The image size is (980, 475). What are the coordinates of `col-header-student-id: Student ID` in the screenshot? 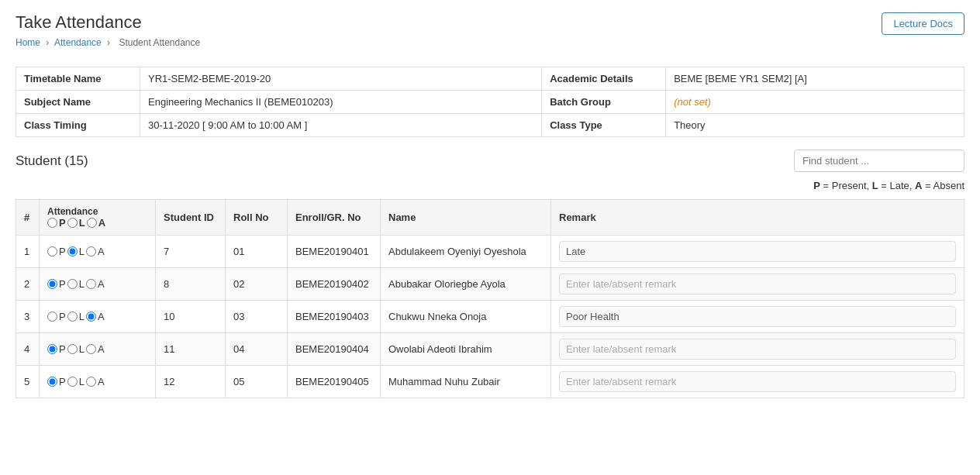 It's located at (191, 218).